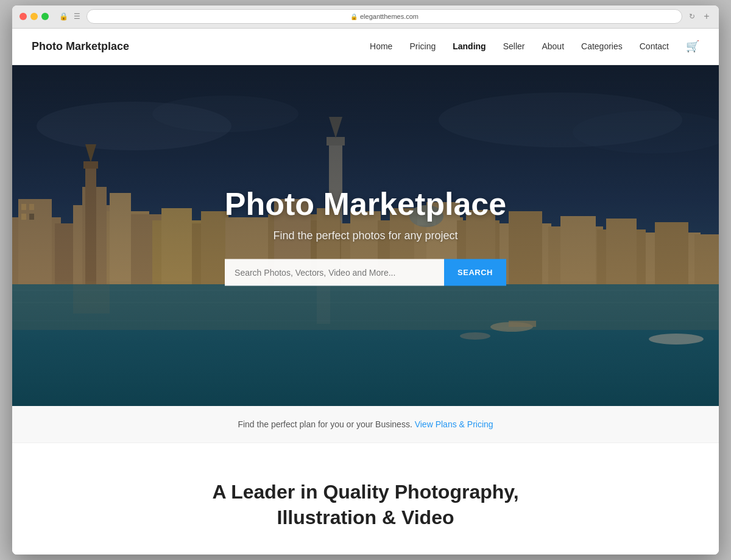 The width and height of the screenshot is (731, 560). Describe the element at coordinates (654, 46) in the screenshot. I see `nav-link-contact: Contact` at that location.